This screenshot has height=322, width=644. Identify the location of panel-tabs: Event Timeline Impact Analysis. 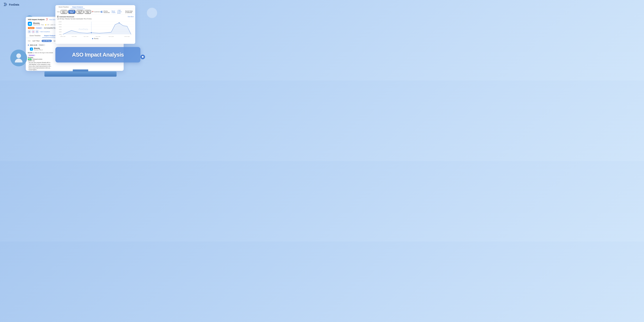
(96, 7).